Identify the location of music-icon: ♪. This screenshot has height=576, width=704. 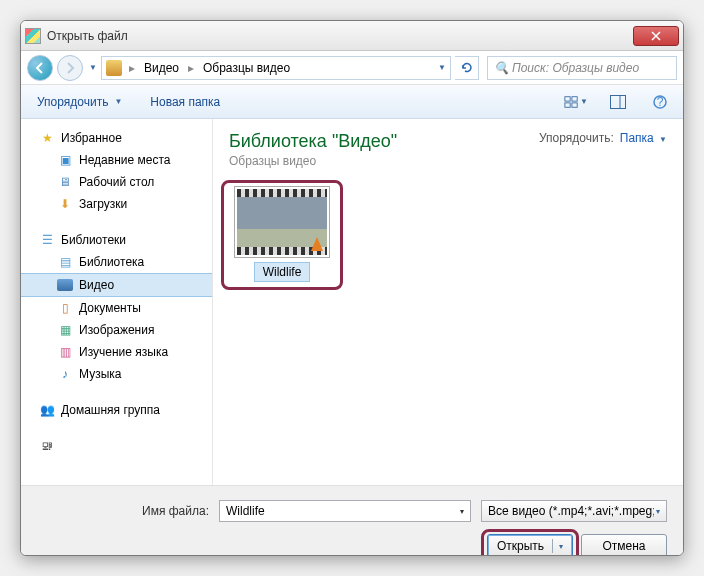
(65, 374).